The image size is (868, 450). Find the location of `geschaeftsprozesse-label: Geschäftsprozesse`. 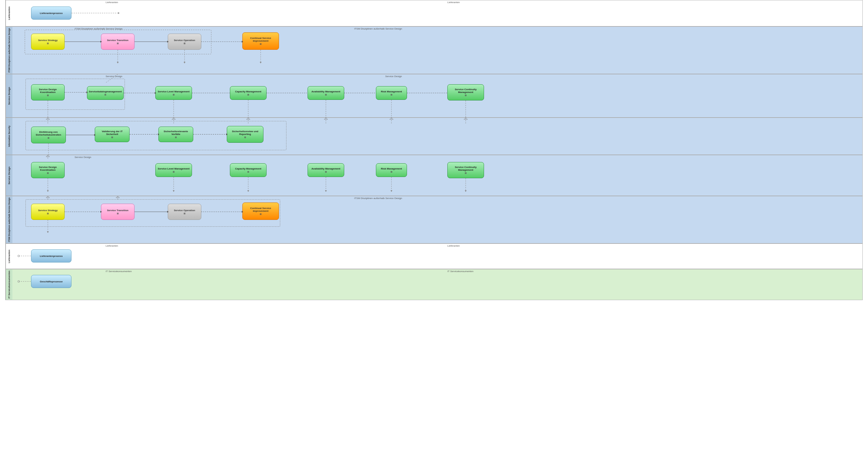

geschaeftsprozesse-label: Geschäftsprozesse is located at coordinates (51, 282).